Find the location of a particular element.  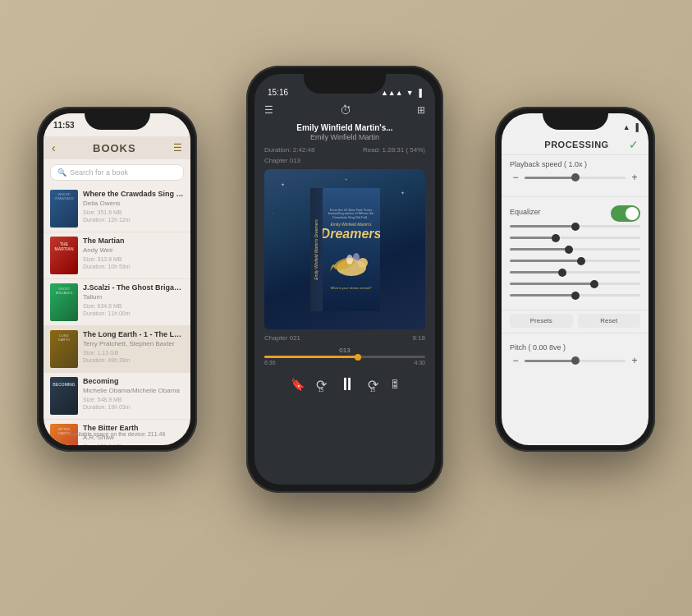

book-cover: LONGEARTH is located at coordinates (64, 349).